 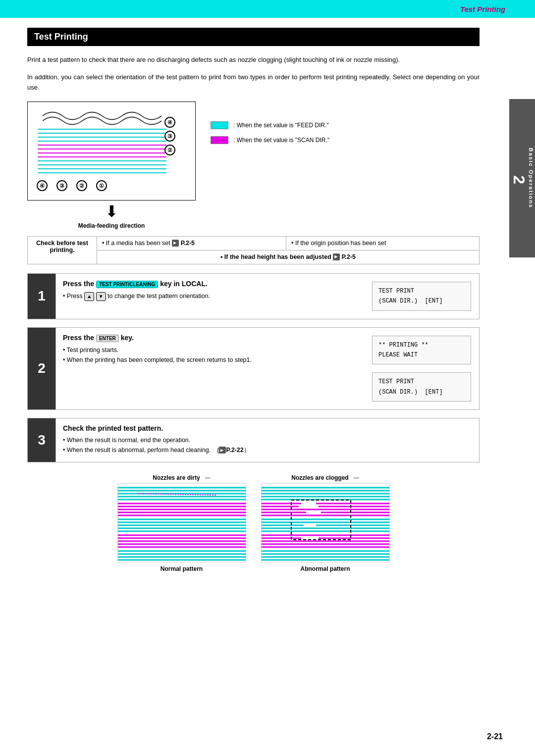 I want to click on step-3-desc2: • When the result is abnormal, perform h…, so click(x=268, y=450).